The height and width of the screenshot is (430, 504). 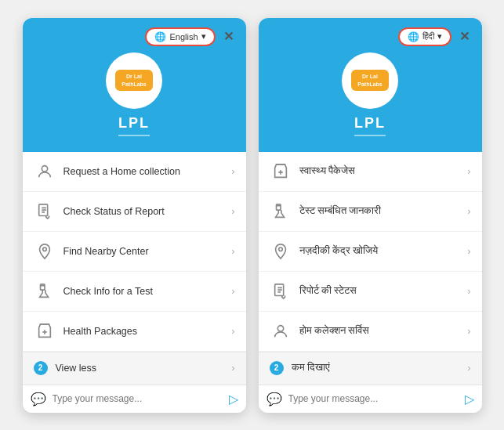 What do you see at coordinates (379, 331) in the screenshot?
I see `menu-label-home-collection-hi: होम कलेक्शन सर्विस` at bounding box center [379, 331].